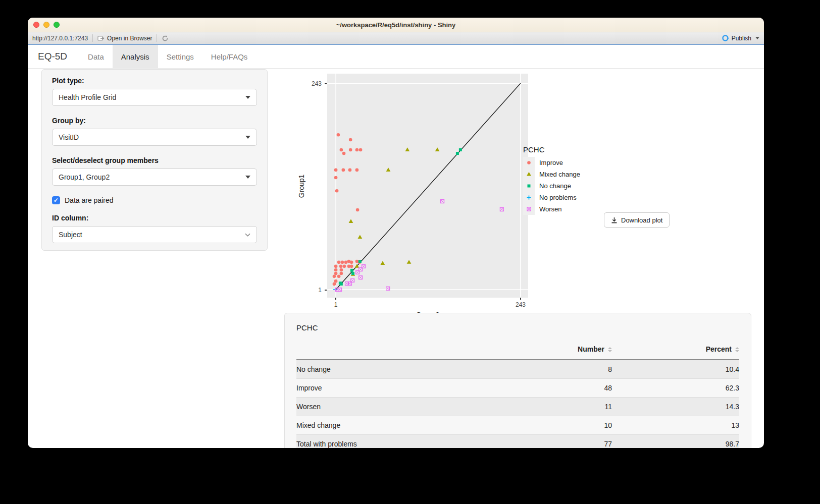 This screenshot has height=504, width=820. Describe the element at coordinates (741, 38) in the screenshot. I see `publish-label: Publish` at that location.